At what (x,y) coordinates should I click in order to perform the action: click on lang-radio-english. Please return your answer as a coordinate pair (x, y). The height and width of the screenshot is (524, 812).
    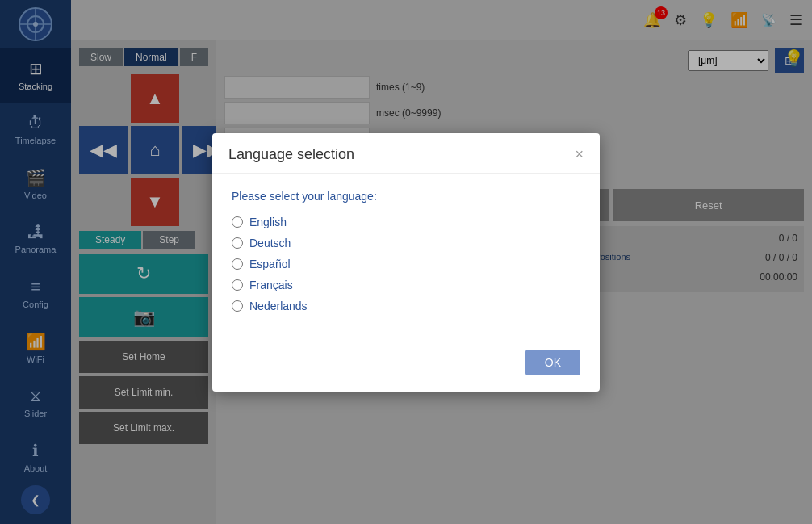
    Looking at the image, I should click on (237, 222).